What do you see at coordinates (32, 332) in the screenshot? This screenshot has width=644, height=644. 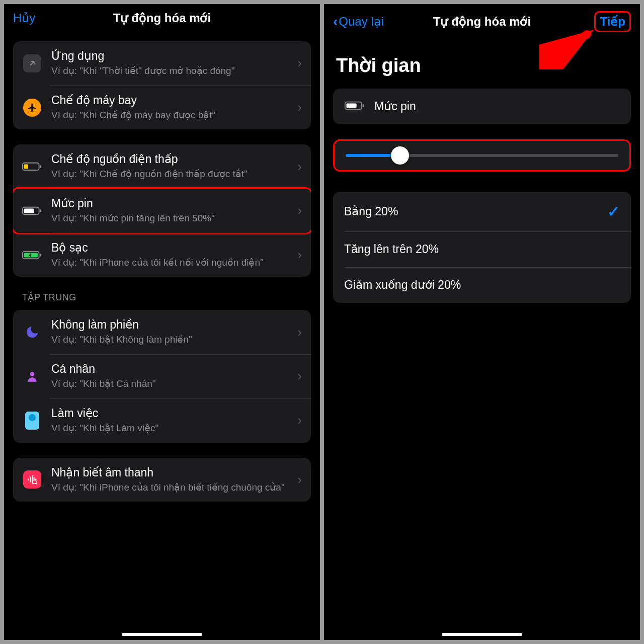 I see `moon-icon` at bounding box center [32, 332].